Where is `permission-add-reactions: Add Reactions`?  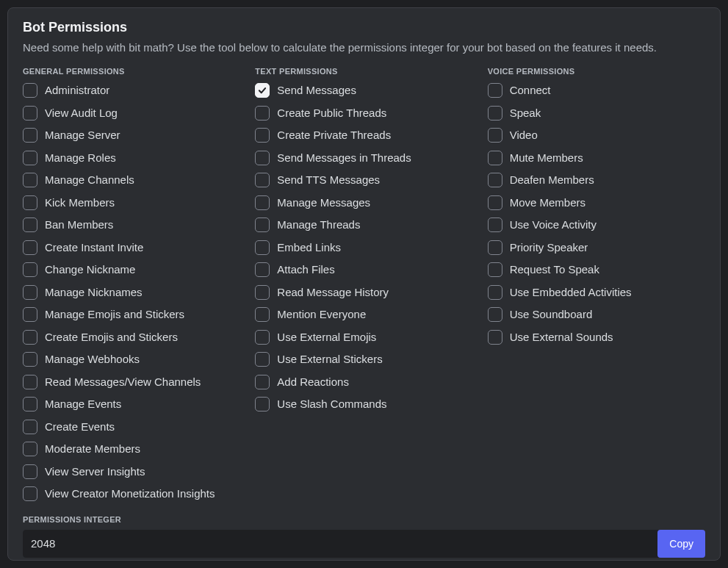 permission-add-reactions: Add Reactions is located at coordinates (364, 382).